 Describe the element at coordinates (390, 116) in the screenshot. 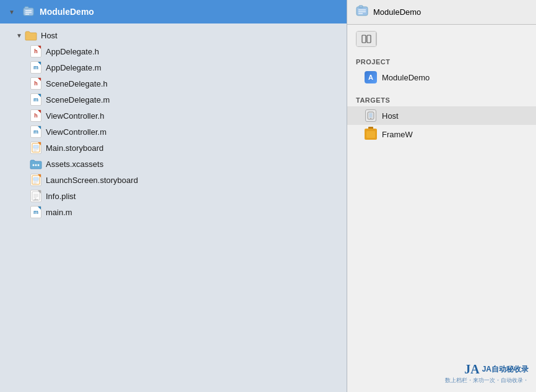

I see `host-target-label: Host` at that location.